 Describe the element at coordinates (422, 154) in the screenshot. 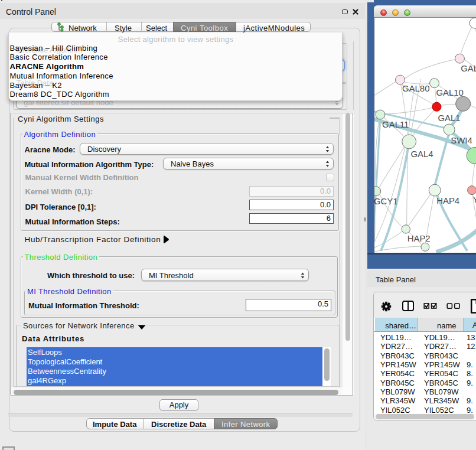

I see `svg-text: GAL4` at that location.